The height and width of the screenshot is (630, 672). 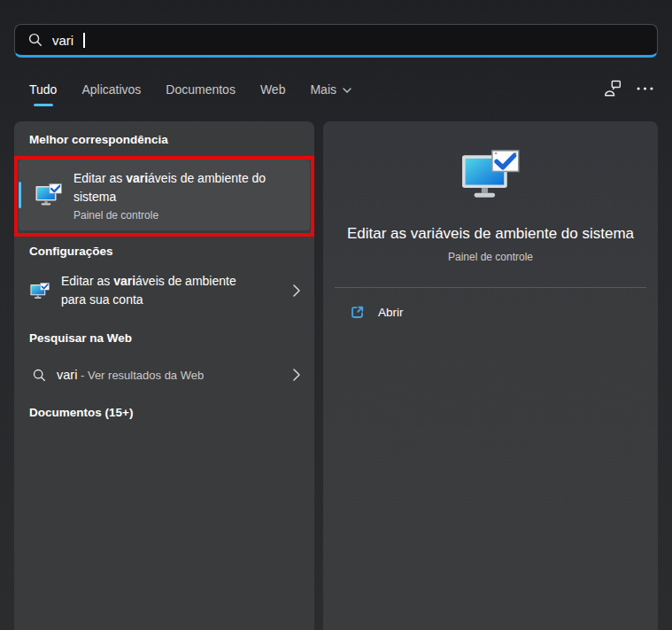 What do you see at coordinates (200, 90) in the screenshot?
I see `tab-label: Documentos` at bounding box center [200, 90].